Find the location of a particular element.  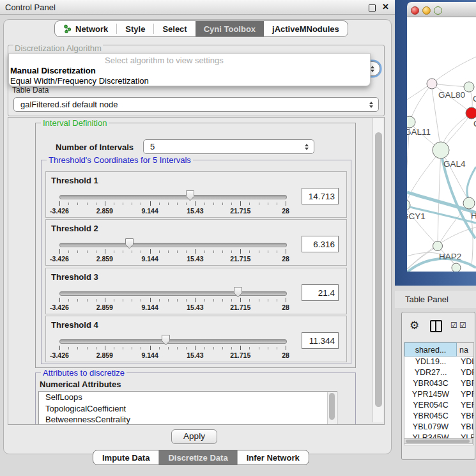

node-gal80 is located at coordinates (432, 84).